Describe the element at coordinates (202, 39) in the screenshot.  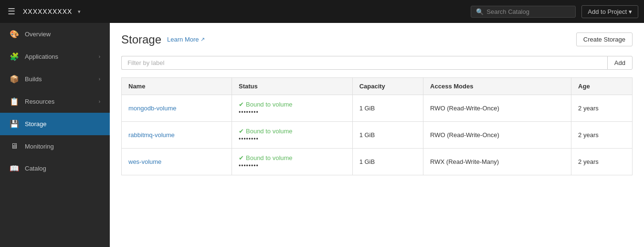
I see `external-link-icon: ↗` at that location.